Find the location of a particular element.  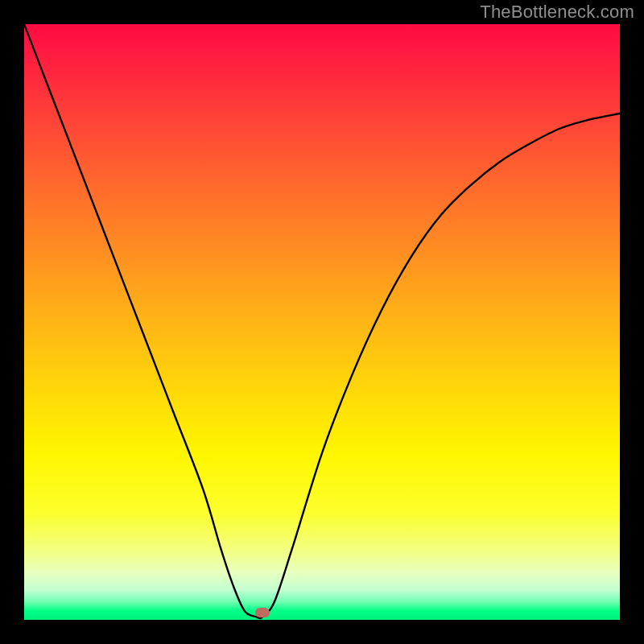

optimum-marker is located at coordinates (262, 613).